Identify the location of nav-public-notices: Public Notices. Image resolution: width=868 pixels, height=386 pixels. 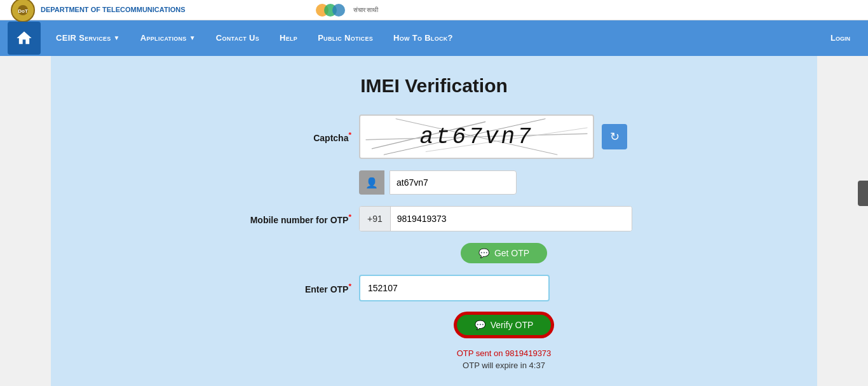
(346, 38).